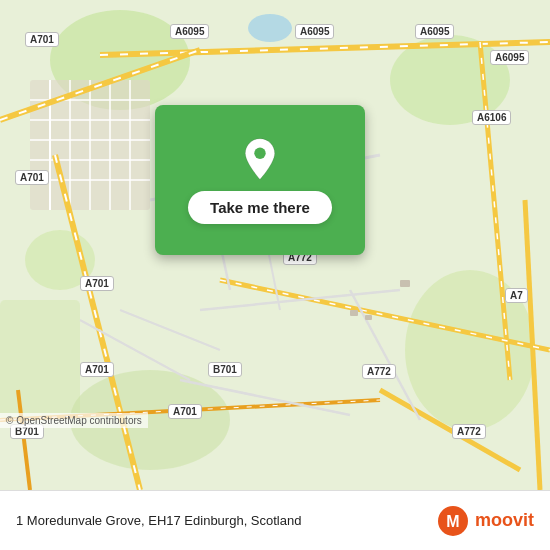 This screenshot has height=550, width=550. What do you see at coordinates (260, 208) in the screenshot?
I see `take-me-there-button: Take me there` at bounding box center [260, 208].